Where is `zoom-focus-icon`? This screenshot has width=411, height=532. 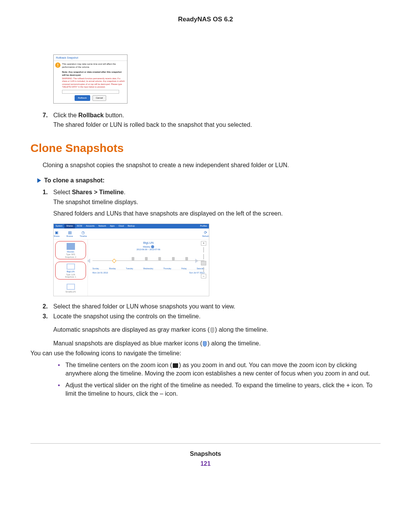 zoom-focus-icon is located at coordinates (114, 260).